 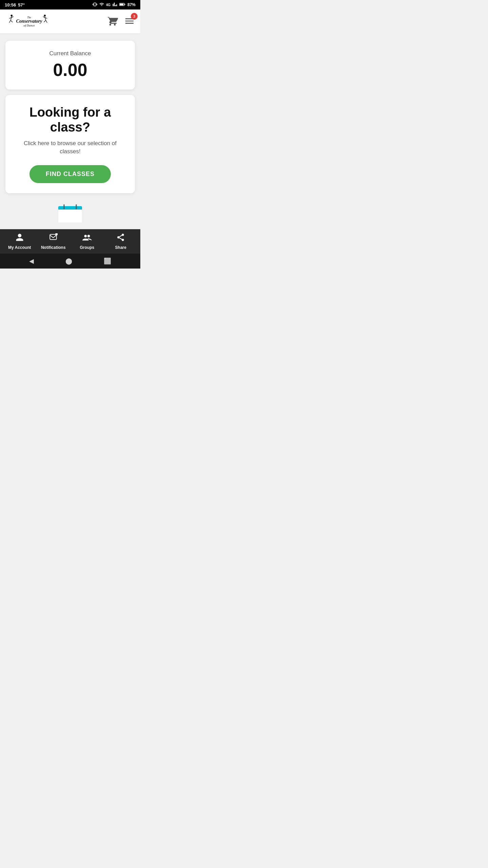 What do you see at coordinates (20, 238) in the screenshot?
I see `my-account-icon` at bounding box center [20, 238].